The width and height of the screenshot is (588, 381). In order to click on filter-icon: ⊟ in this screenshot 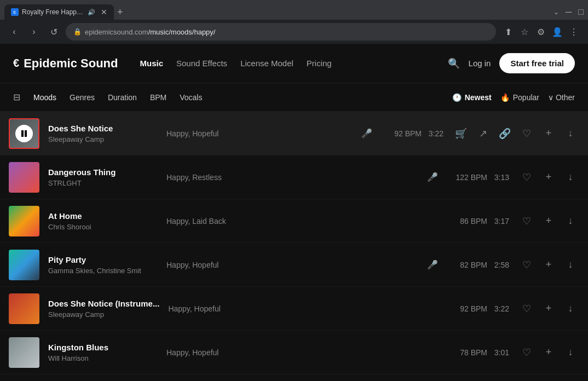, I will do `click(16, 97)`.